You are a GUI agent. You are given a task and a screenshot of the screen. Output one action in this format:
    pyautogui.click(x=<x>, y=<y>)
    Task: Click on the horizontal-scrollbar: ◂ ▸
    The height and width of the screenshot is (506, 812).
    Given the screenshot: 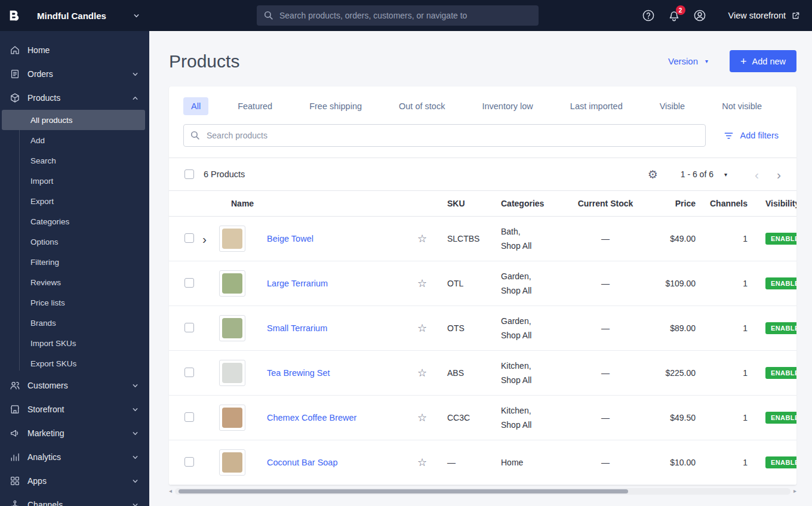 What is the action you would take?
    pyautogui.click(x=482, y=491)
    